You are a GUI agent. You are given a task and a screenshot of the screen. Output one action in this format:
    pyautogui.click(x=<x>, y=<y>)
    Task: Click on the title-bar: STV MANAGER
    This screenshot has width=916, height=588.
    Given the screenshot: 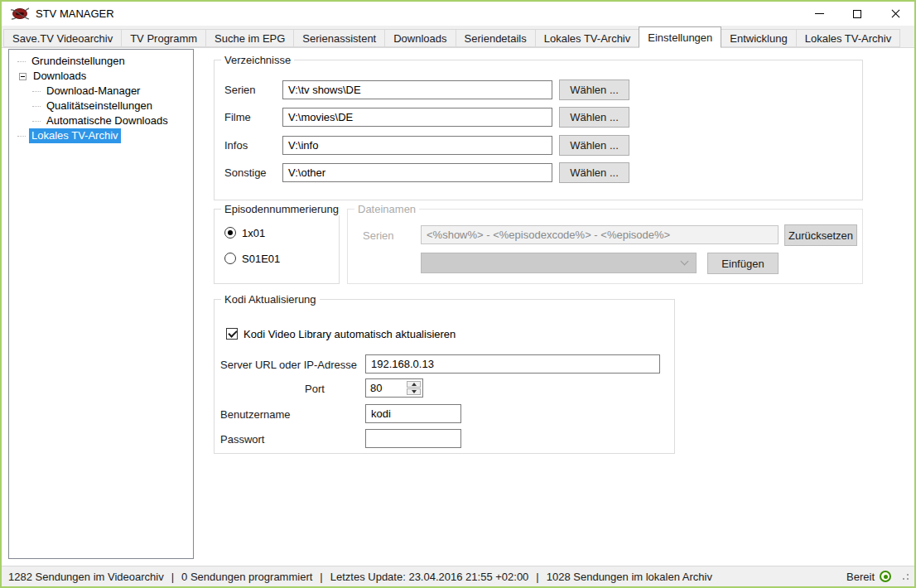 What is the action you would take?
    pyautogui.click(x=458, y=13)
    